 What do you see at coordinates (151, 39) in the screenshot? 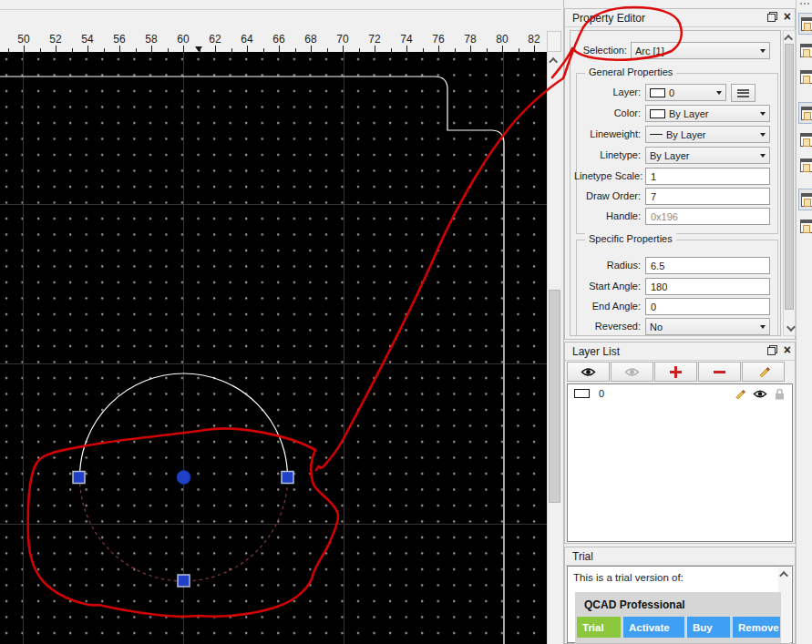
I see `ruler-number: 58` at bounding box center [151, 39].